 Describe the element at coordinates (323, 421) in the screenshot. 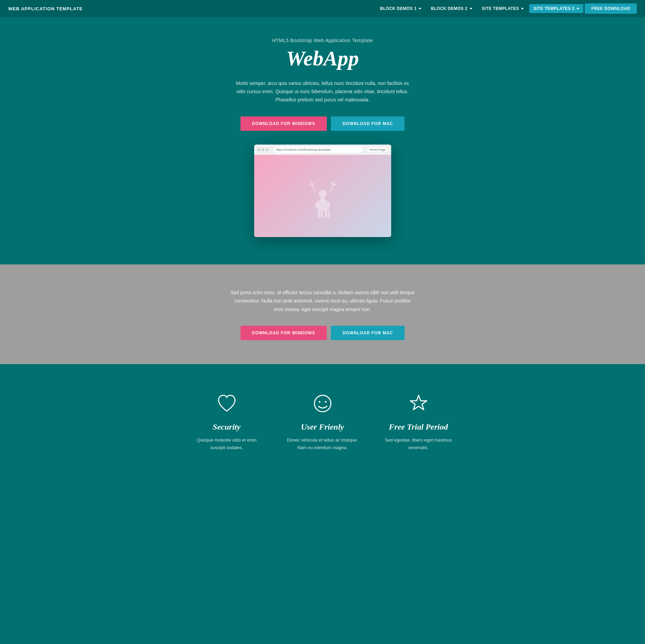

I see `feature-user-friendly: User Frienly Donec vehicula et tellus ac…` at that location.